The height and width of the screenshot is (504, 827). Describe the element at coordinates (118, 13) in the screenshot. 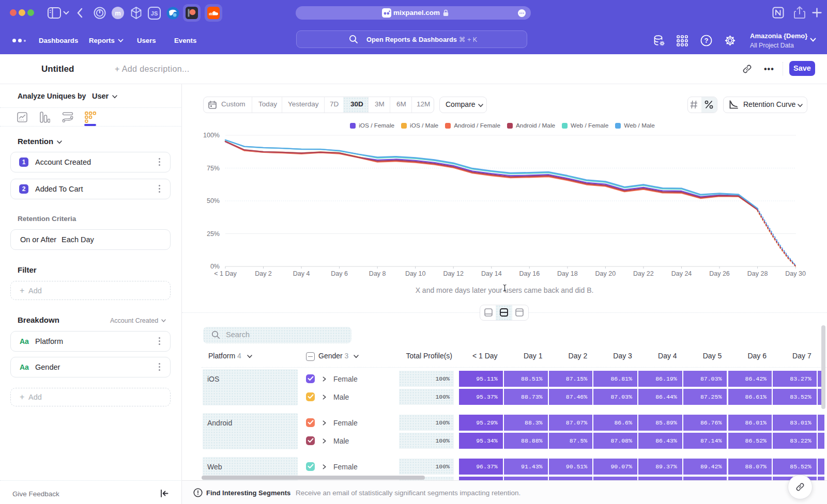

I see `svg-text: m` at that location.